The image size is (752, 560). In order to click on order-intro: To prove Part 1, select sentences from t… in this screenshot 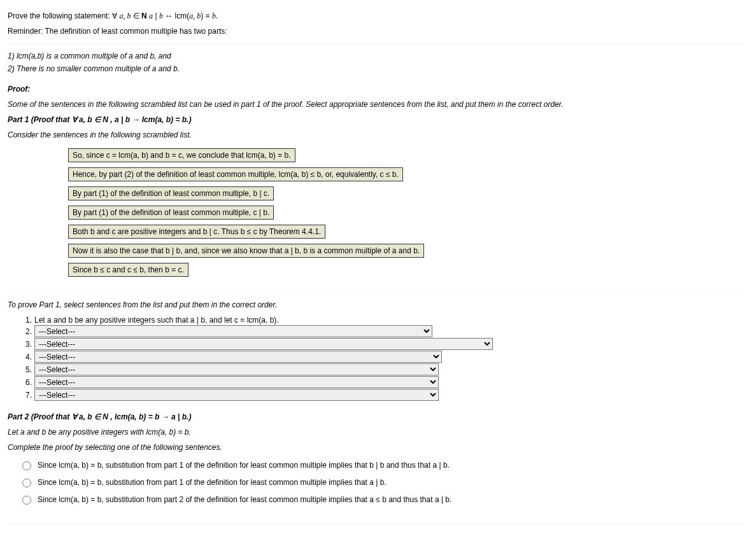, I will do `click(376, 305)`.